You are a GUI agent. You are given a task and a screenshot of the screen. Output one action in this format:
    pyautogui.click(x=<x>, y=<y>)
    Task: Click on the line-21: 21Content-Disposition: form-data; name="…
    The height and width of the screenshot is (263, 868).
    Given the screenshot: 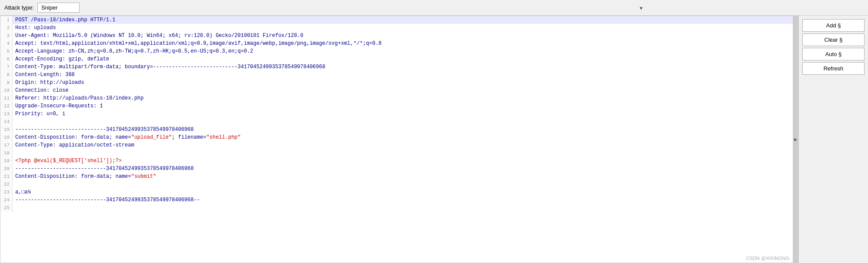 What is the action you would take?
    pyautogui.click(x=397, y=176)
    